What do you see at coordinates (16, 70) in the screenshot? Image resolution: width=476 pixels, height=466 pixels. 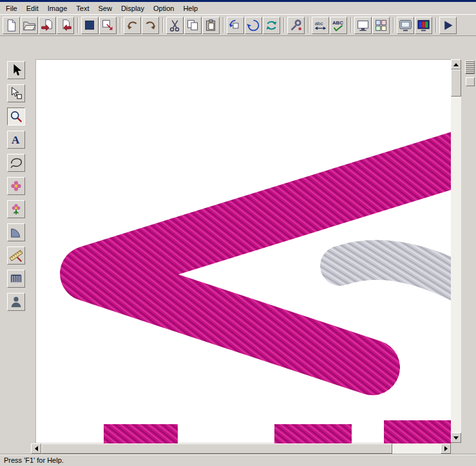 I see `select-tool-button` at bounding box center [16, 70].